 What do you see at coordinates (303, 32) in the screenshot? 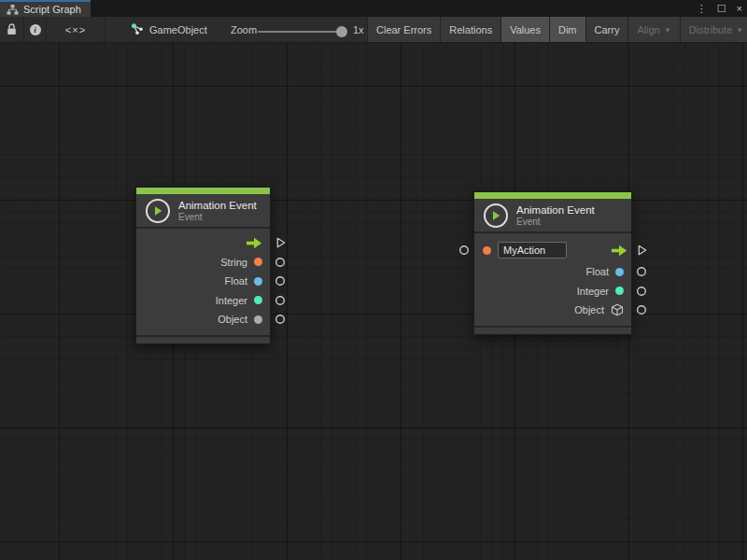
I see `zoom-slider` at bounding box center [303, 32].